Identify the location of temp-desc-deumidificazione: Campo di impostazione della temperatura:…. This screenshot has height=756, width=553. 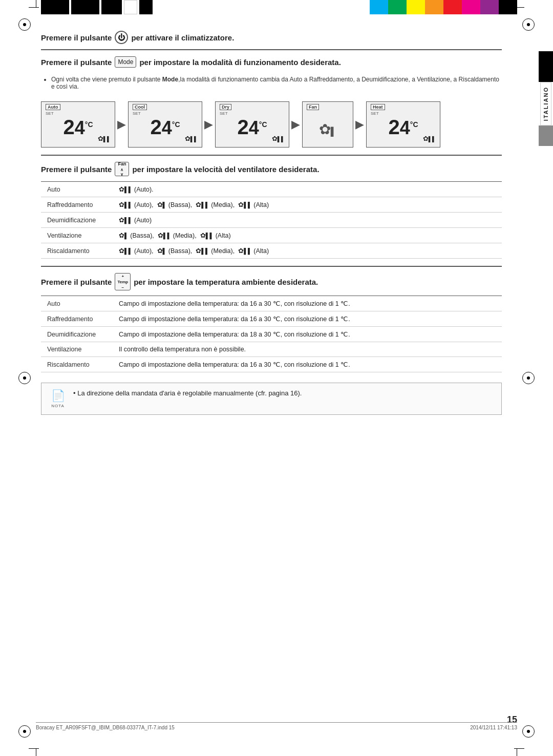
(307, 334).